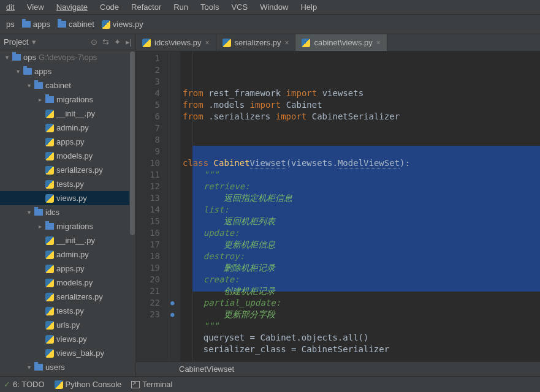 The image size is (540, 392). What do you see at coordinates (360, 338) in the screenshot?
I see `code-line: queryset = Cabinet.objects.all()` at bounding box center [360, 338].